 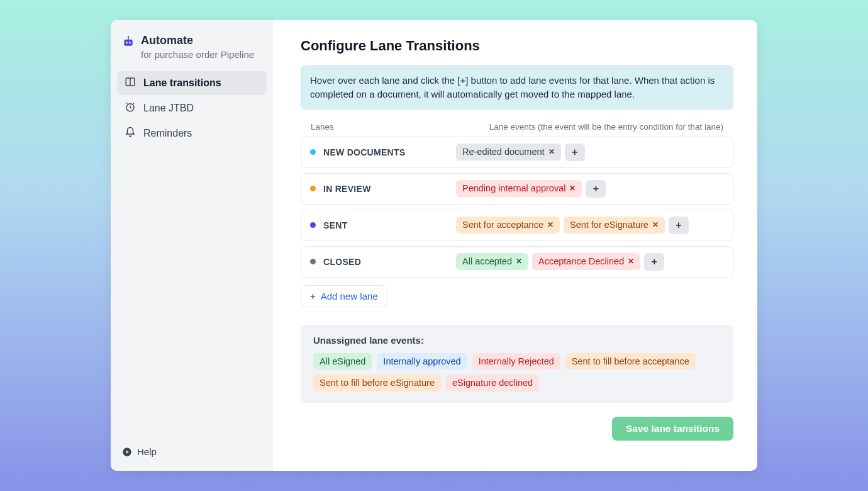 What do you see at coordinates (421, 361) in the screenshot?
I see `unassigned-event-tag: Internally approved` at bounding box center [421, 361].